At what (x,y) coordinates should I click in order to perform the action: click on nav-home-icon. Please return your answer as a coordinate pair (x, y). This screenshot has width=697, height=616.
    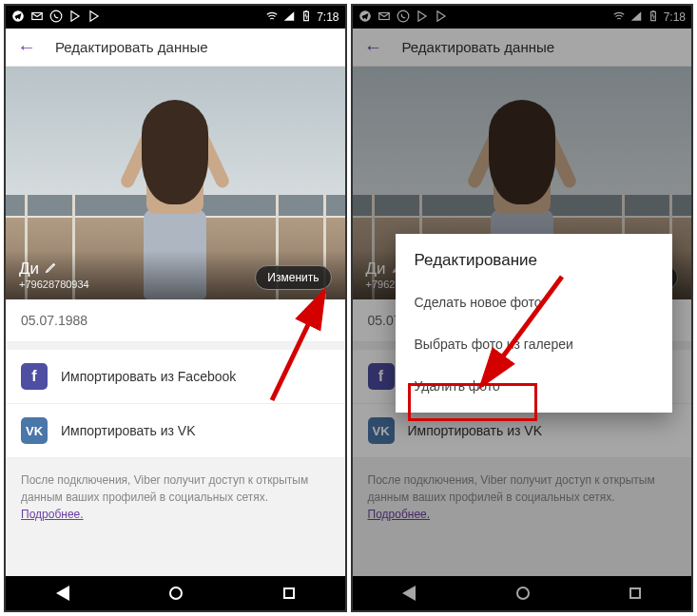
    Looking at the image, I should click on (176, 593).